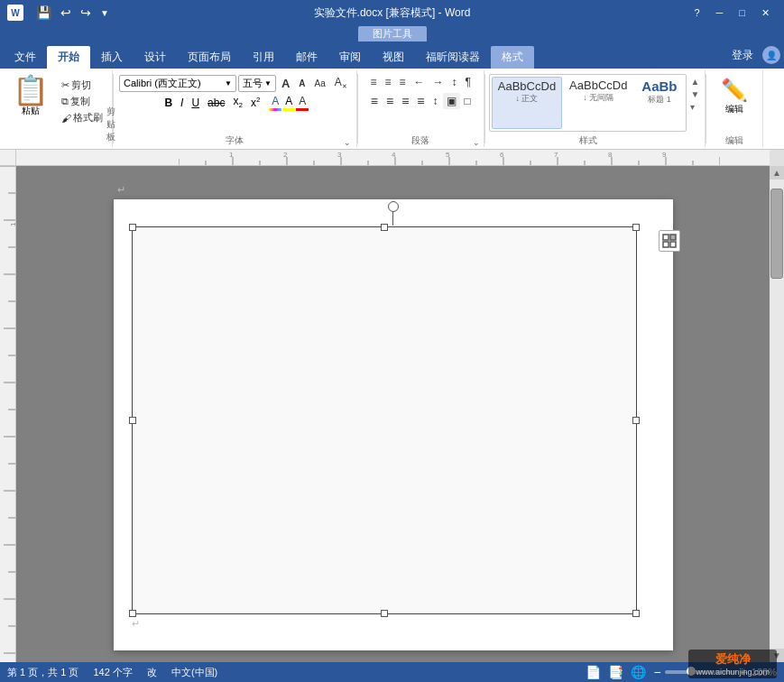 This screenshot has width=784, height=682. What do you see at coordinates (438, 82) in the screenshot?
I see `increase-indent-button: →` at bounding box center [438, 82].